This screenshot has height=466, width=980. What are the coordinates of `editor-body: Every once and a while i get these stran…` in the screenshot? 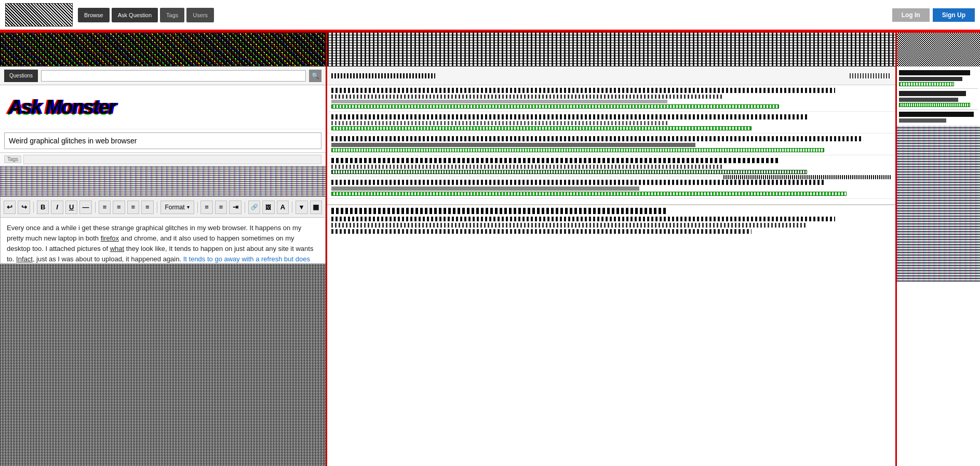 It's located at (163, 241).